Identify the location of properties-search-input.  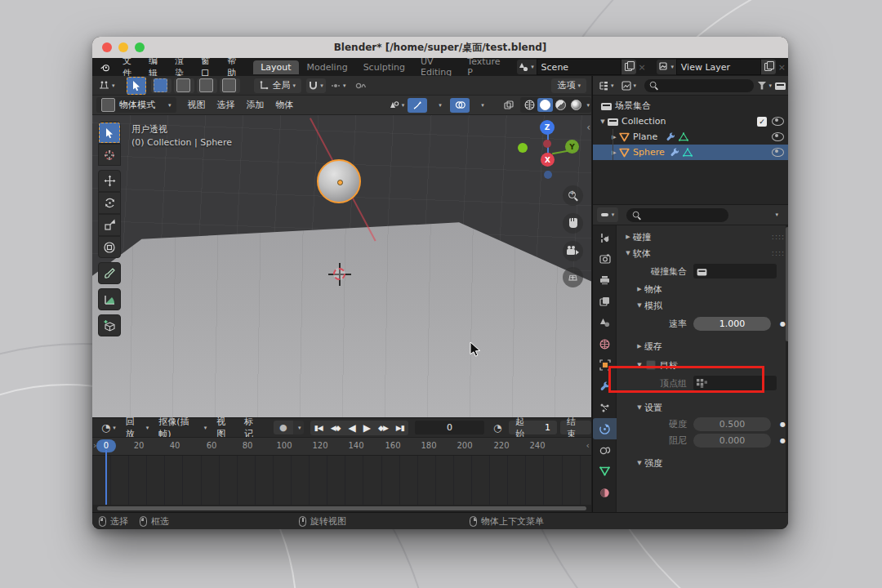
(678, 216).